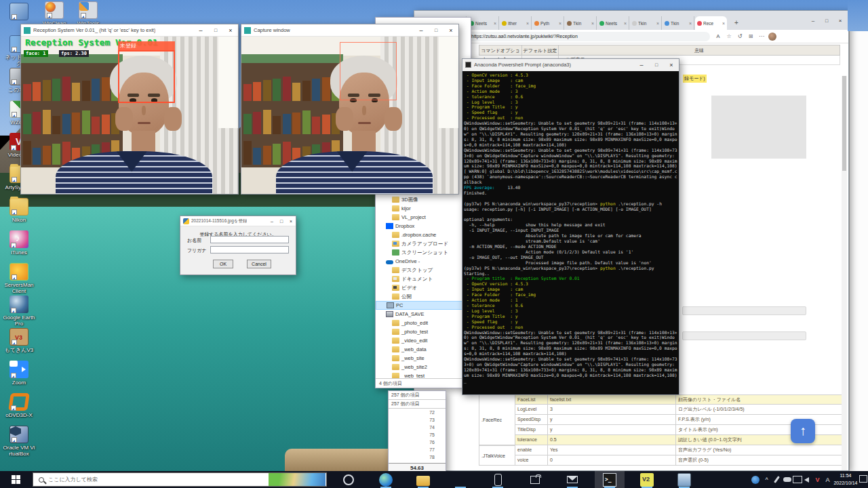  What do you see at coordinates (16, 480) in the screenshot?
I see `start-button` at bounding box center [16, 480].